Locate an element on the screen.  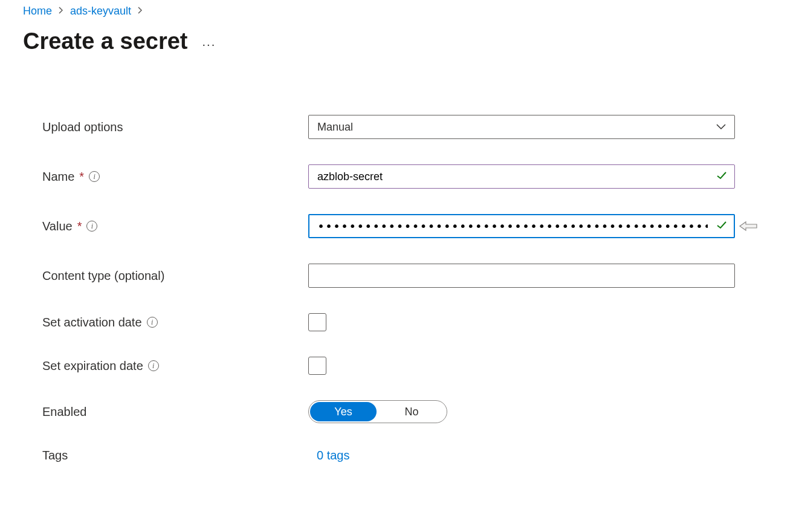
row-enabled: Enabled Yes No is located at coordinates (419, 412).